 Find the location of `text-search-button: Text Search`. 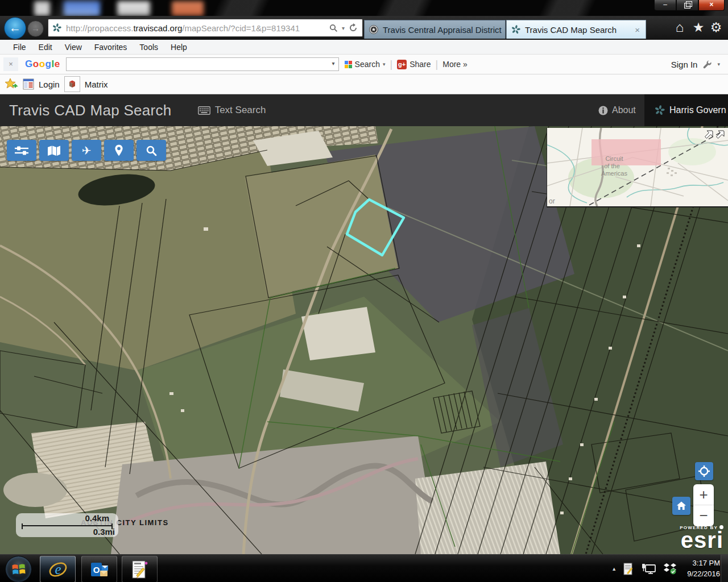

text-search-button: Text Search is located at coordinates (232, 110).